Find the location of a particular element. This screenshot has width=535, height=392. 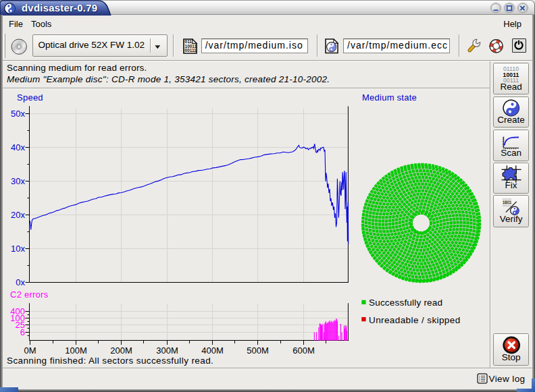

svg-text: 300M is located at coordinates (168, 351).